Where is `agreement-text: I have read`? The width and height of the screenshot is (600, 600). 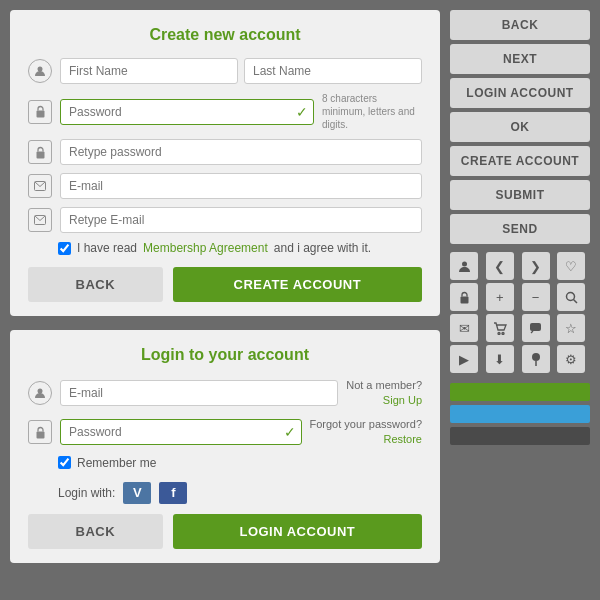
agreement-text: I have read is located at coordinates (107, 248).